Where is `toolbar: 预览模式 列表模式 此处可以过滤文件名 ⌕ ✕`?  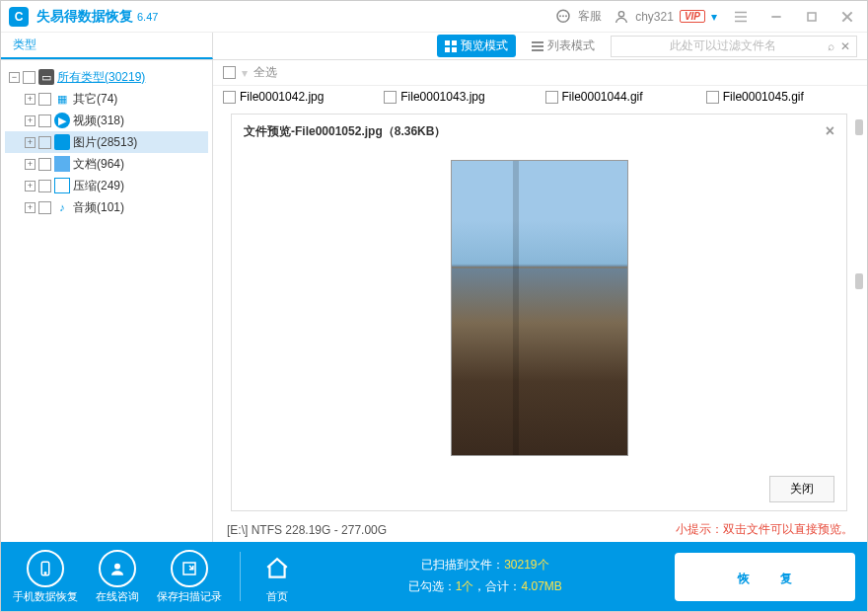
toolbar: 预览模式 列表模式 此处可以过滤文件名 ⌕ ✕ is located at coordinates (541, 45).